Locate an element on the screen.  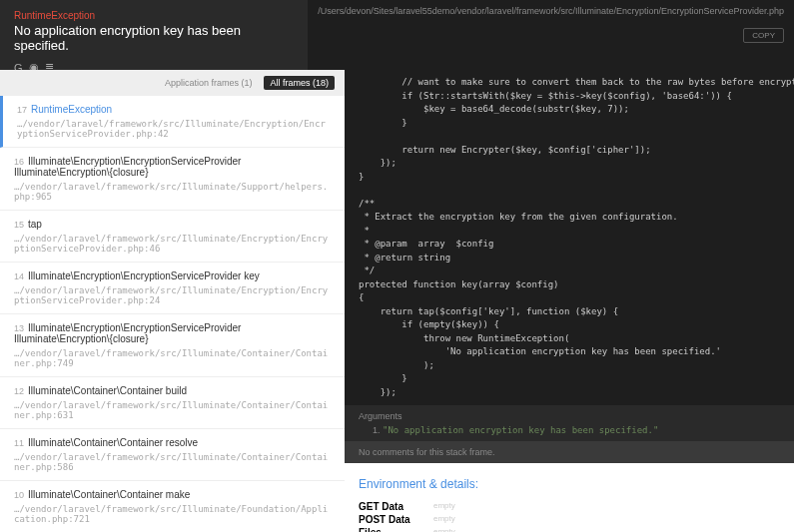
env-section: Filesempty is located at coordinates (569, 529).